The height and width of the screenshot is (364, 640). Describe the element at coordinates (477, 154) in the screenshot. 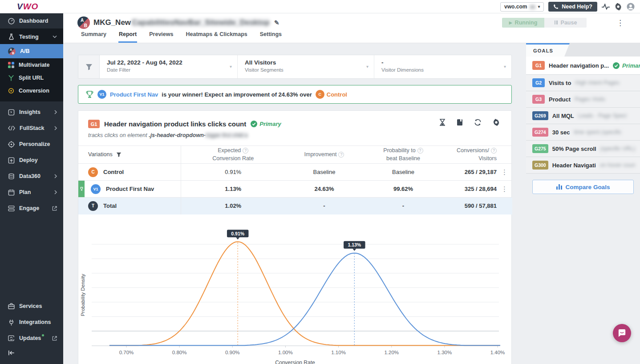

I see `column-conversions-visitors: Conversions/?Visitors` at that location.